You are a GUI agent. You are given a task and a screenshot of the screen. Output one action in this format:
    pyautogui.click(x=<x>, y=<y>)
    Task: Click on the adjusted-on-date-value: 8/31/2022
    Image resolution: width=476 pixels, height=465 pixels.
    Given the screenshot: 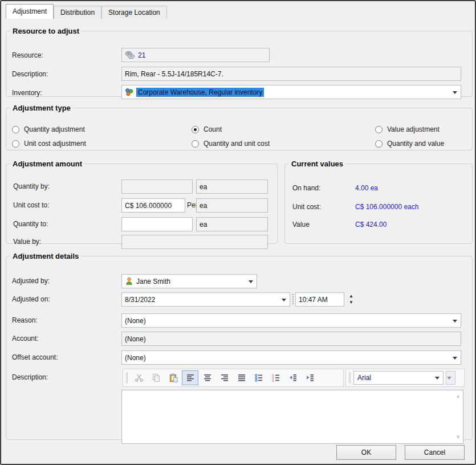 What is the action you would take?
    pyautogui.click(x=140, y=300)
    